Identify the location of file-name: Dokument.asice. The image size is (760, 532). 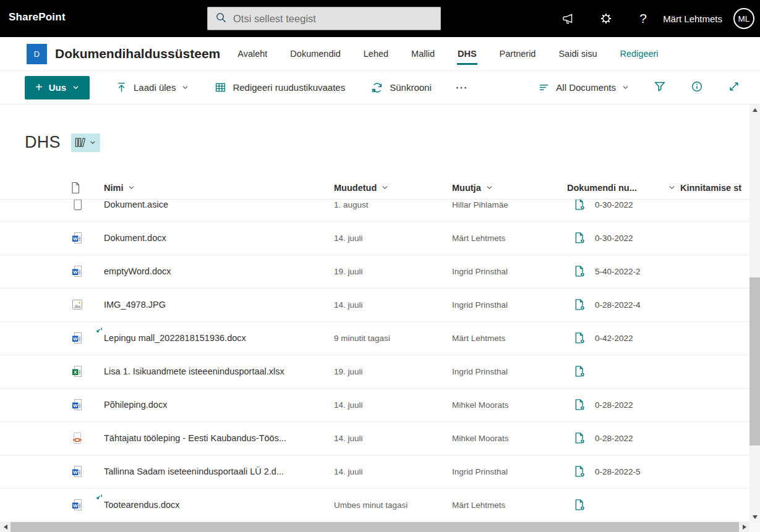
(136, 205).